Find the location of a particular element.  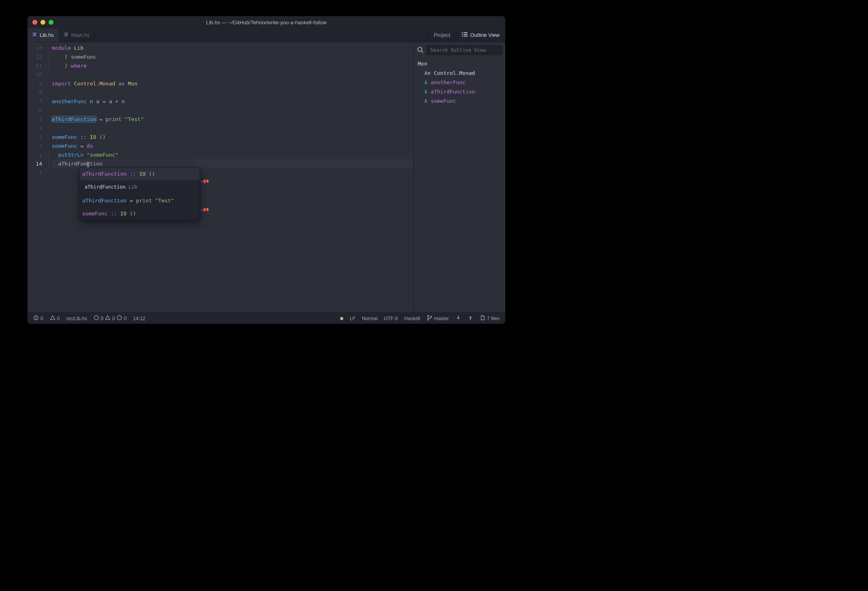

close-window-button is located at coordinates (35, 22).